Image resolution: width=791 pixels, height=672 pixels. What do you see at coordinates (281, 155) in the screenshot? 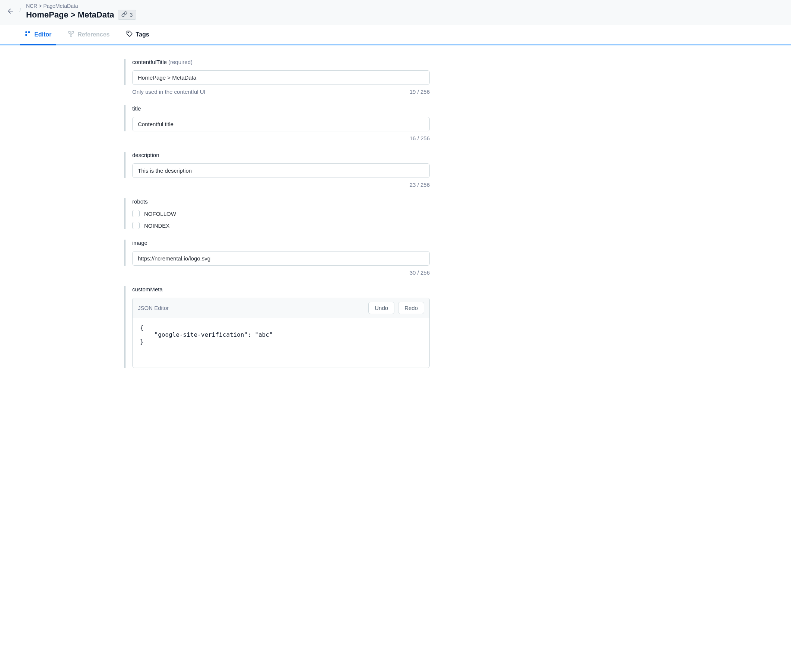
I see `field-label: description` at bounding box center [281, 155].